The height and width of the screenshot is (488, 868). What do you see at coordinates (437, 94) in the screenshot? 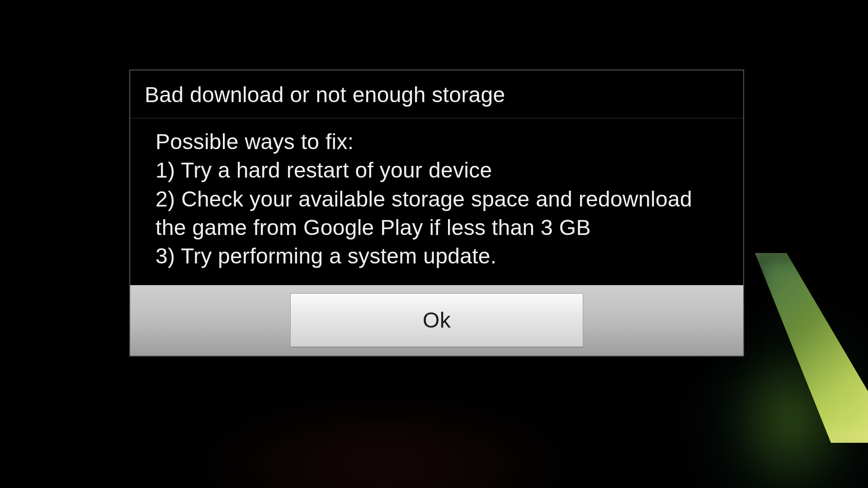
I see `dialog-title: Bad download or not enough storage` at bounding box center [437, 94].